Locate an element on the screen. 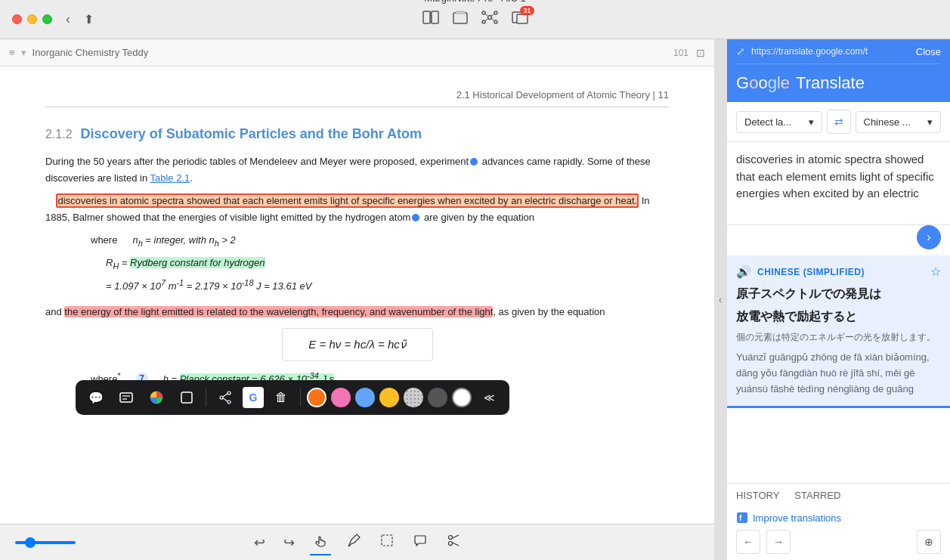 This screenshot has height=560, width=950. google-logo-text: Google is located at coordinates (763, 83).